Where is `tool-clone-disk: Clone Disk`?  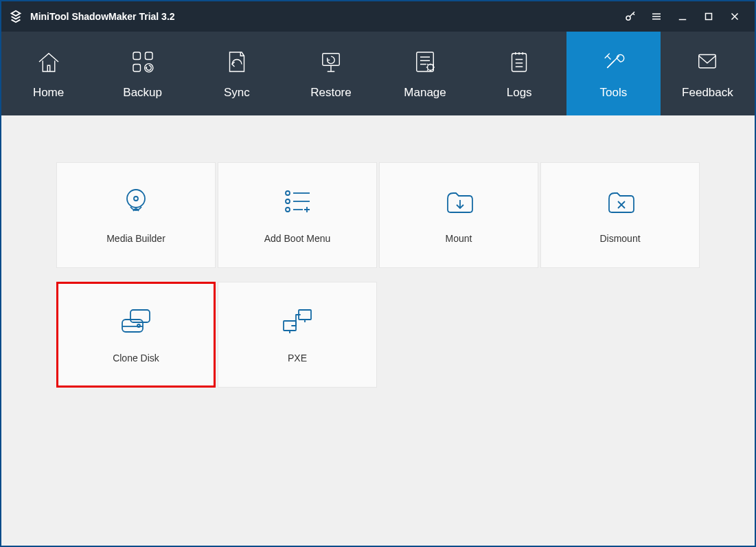 tool-clone-disk: Clone Disk is located at coordinates (136, 335).